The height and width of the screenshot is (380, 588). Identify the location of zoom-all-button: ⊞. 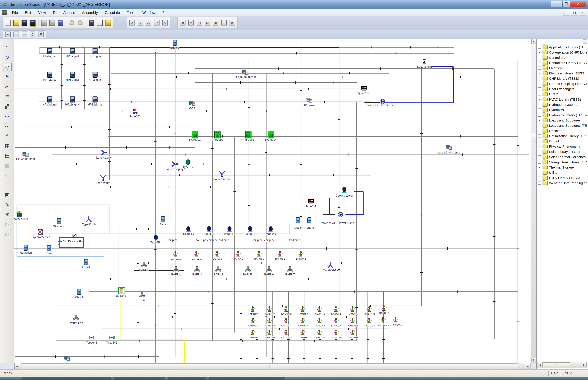
(41, 34).